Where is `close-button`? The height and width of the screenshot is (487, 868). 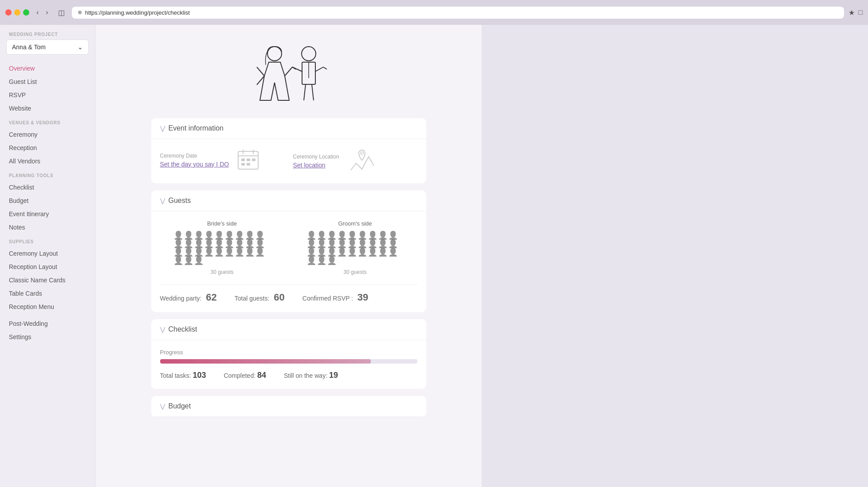
close-button is located at coordinates (8, 12).